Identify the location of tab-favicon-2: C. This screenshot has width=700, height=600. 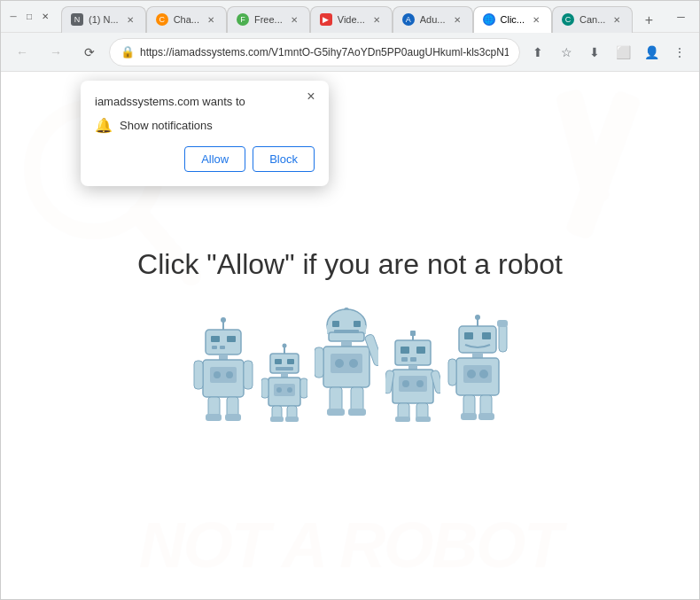
(162, 19).